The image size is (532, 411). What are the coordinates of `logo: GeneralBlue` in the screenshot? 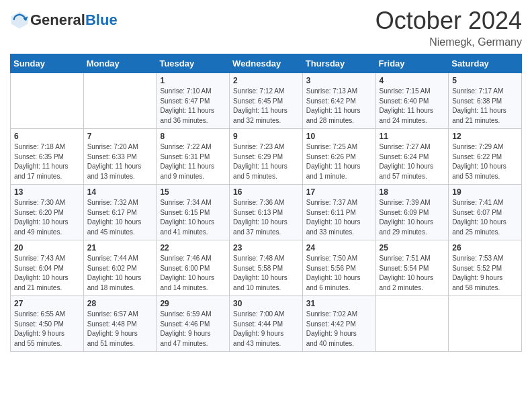 It's located at (64, 20).